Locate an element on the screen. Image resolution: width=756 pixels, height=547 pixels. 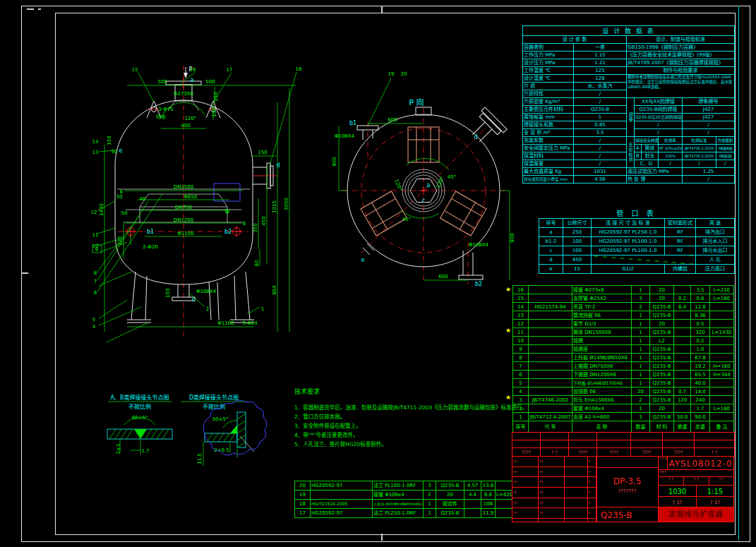
tb-weight-cell: 1030 is located at coordinates (678, 491).